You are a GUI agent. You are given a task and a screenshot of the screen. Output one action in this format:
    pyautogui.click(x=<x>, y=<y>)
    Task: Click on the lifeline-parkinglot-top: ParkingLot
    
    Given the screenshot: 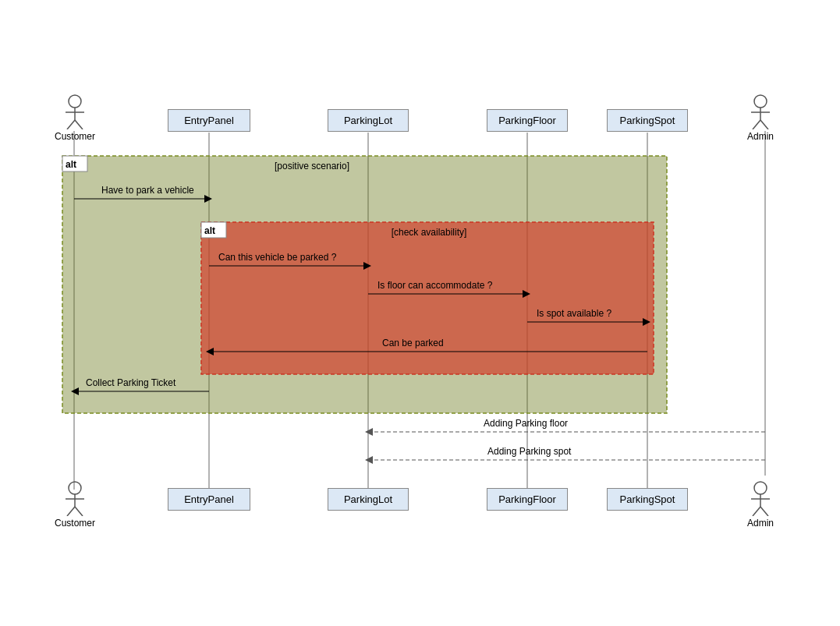 What is the action you would take?
    pyautogui.click(x=368, y=120)
    